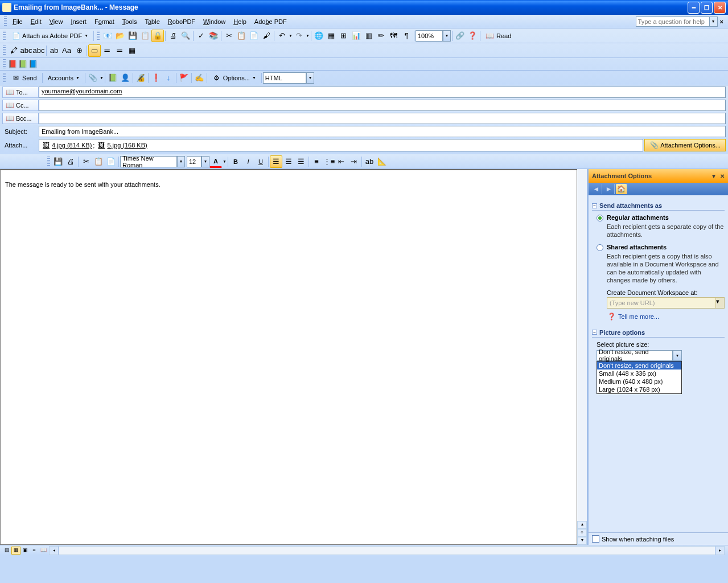  I want to click on check-names-icon: 👤, so click(125, 78).